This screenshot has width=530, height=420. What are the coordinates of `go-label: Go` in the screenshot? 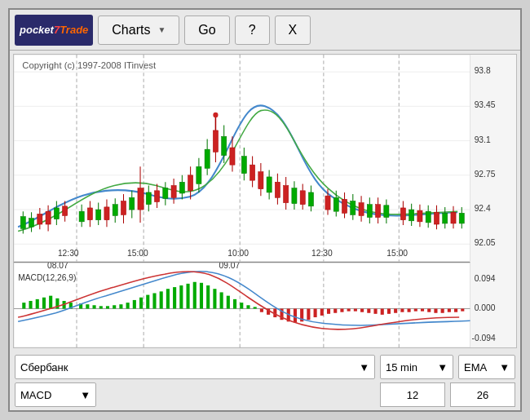 It's located at (207, 30).